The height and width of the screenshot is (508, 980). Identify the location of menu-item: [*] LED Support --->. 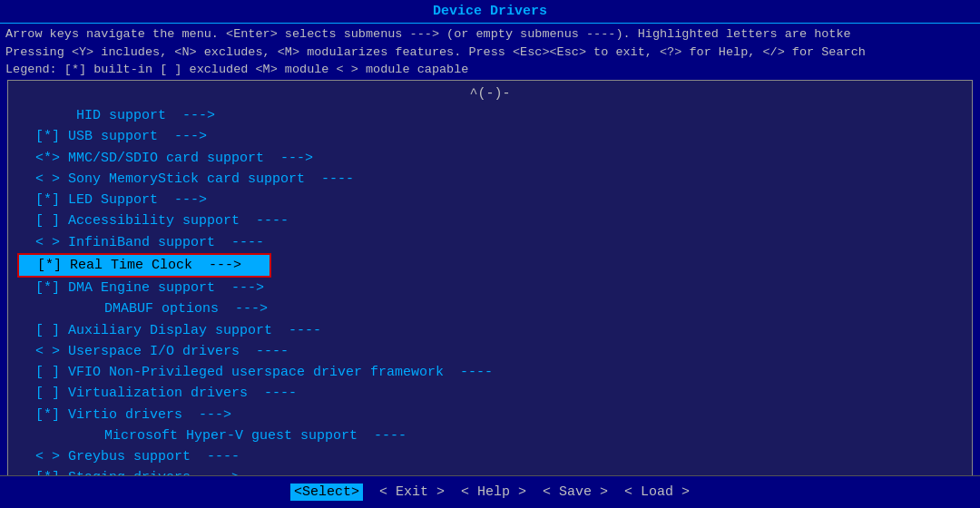
(490, 200).